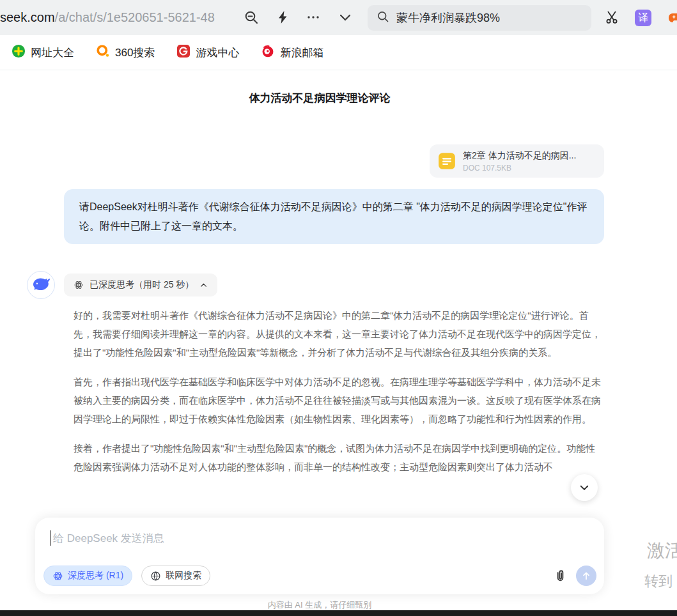  I want to click on deepthink-label: 深度思考 (R1), so click(96, 576).